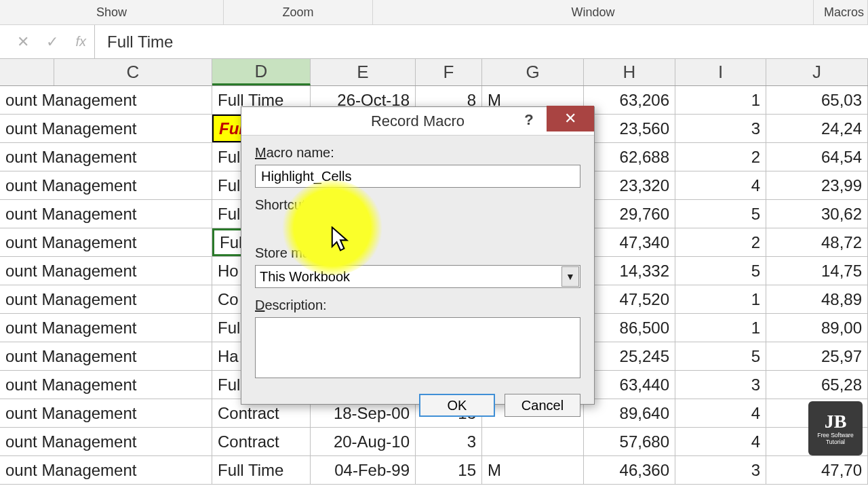  Describe the element at coordinates (629, 214) in the screenshot. I see `cell: 29,760` at that location.